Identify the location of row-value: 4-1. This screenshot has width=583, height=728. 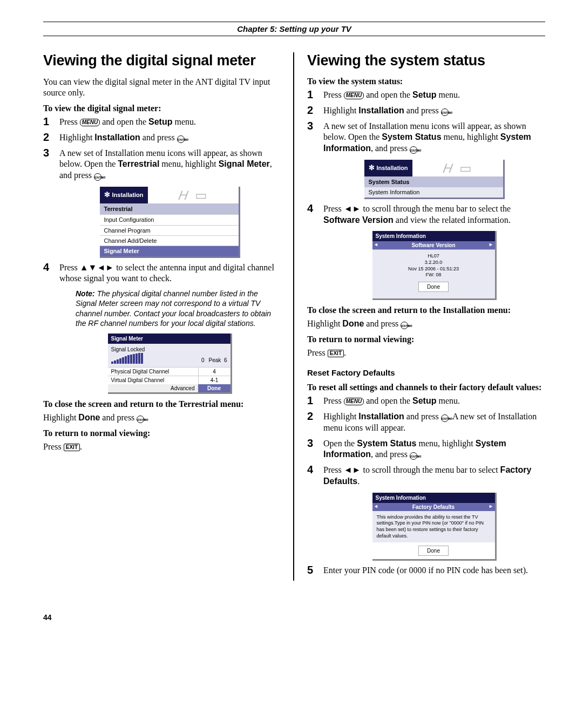
(214, 380).